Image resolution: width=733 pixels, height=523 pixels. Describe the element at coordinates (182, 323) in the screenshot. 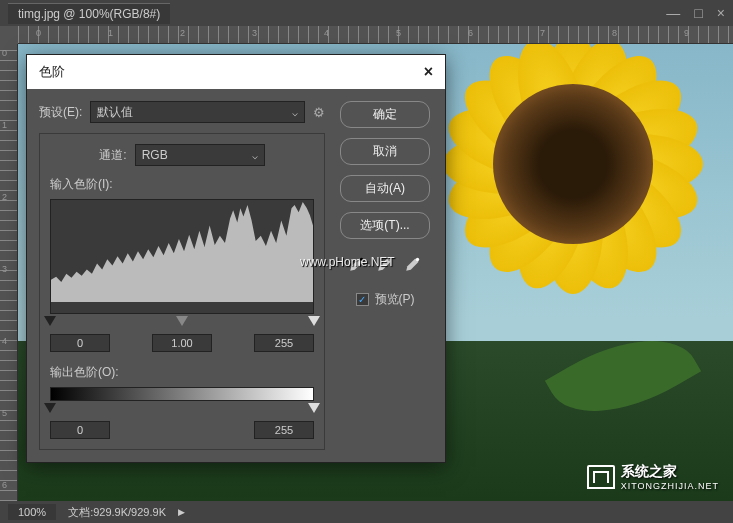

I see `input-slider` at that location.